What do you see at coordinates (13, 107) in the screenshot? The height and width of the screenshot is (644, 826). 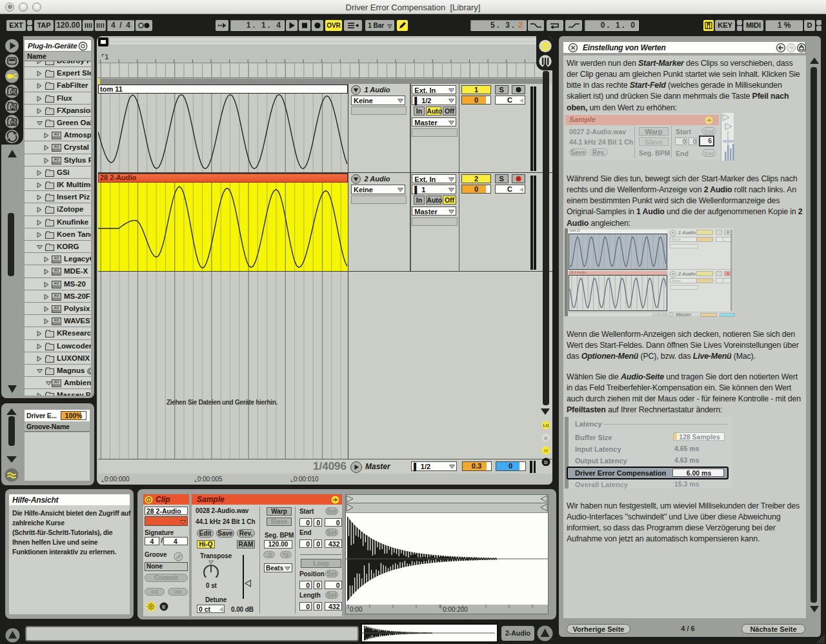 I see `svg-text: 2` at bounding box center [13, 107].